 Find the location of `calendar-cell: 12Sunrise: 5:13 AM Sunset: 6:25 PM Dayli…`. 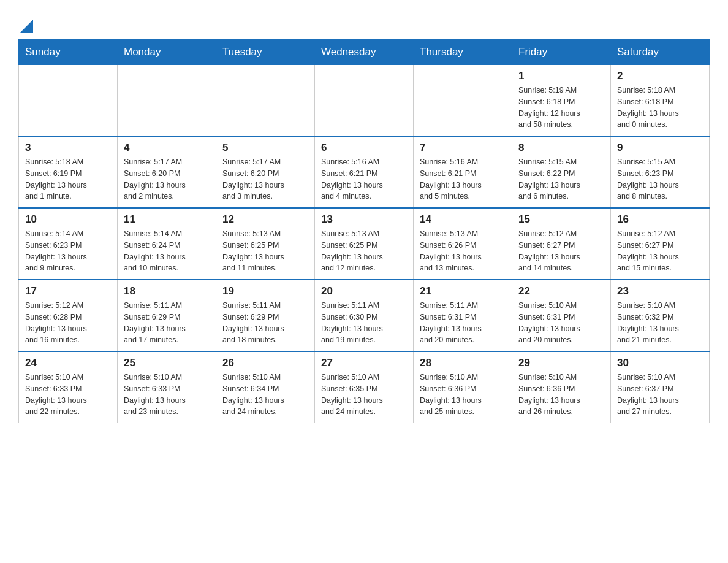

calendar-cell: 12Sunrise: 5:13 AM Sunset: 6:25 PM Dayli… is located at coordinates (266, 244).